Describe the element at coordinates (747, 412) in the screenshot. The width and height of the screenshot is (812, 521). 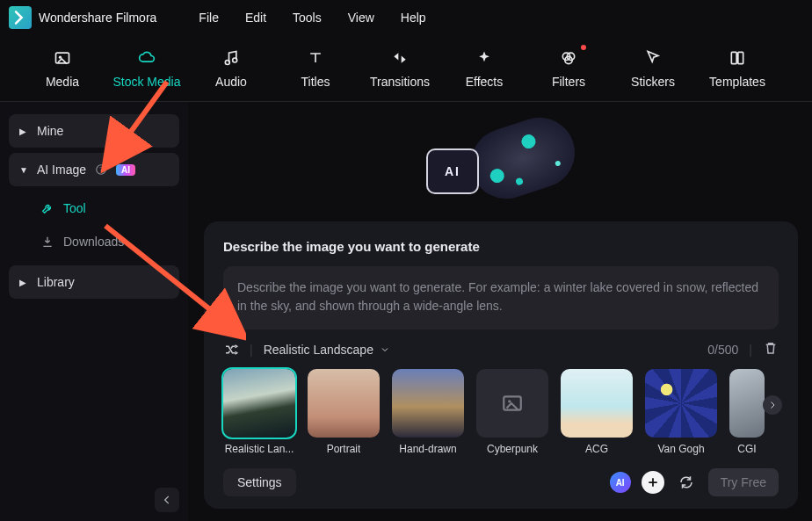
I see `style-card-cgi: CGI` at that location.